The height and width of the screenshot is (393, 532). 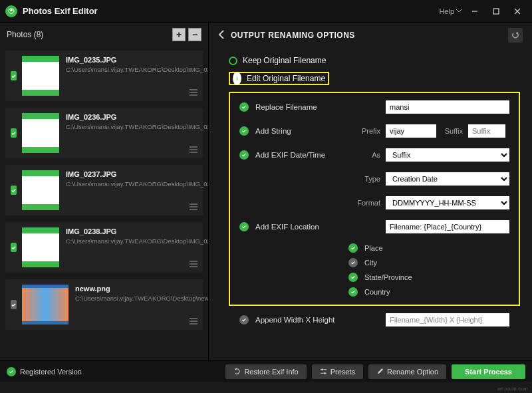 I want to click on photo-item: IMG_0236.JPGC:\Users\mansi.vijay.TWEAKOR…, so click(x=104, y=133).